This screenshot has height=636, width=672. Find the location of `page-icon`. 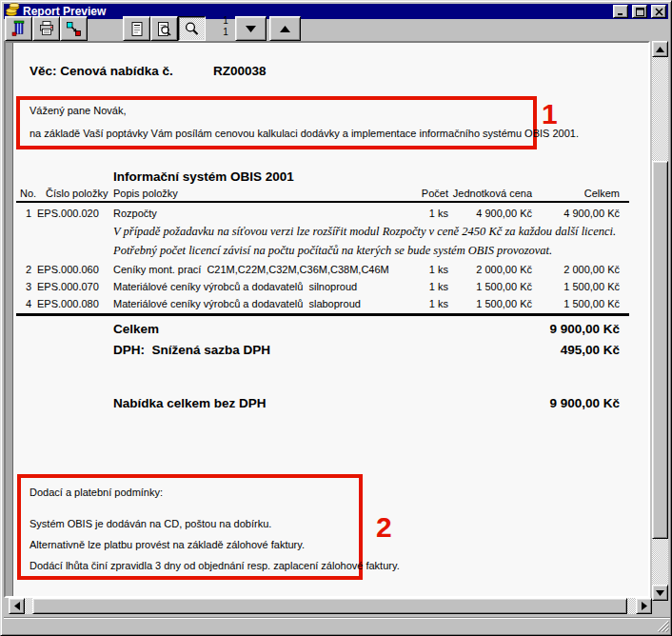

page-icon is located at coordinates (137, 29).